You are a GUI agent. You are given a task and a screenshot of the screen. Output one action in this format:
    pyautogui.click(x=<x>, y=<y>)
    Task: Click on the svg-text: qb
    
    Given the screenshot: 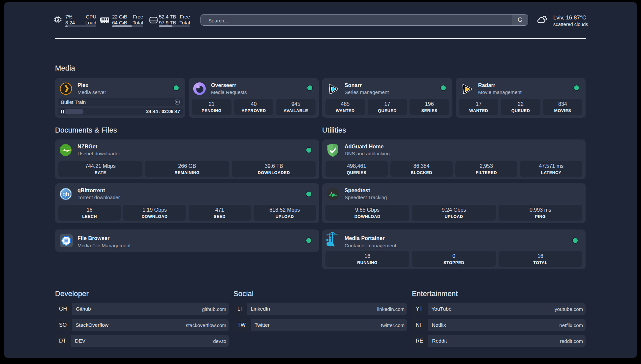 What is the action you would take?
    pyautogui.click(x=66, y=194)
    